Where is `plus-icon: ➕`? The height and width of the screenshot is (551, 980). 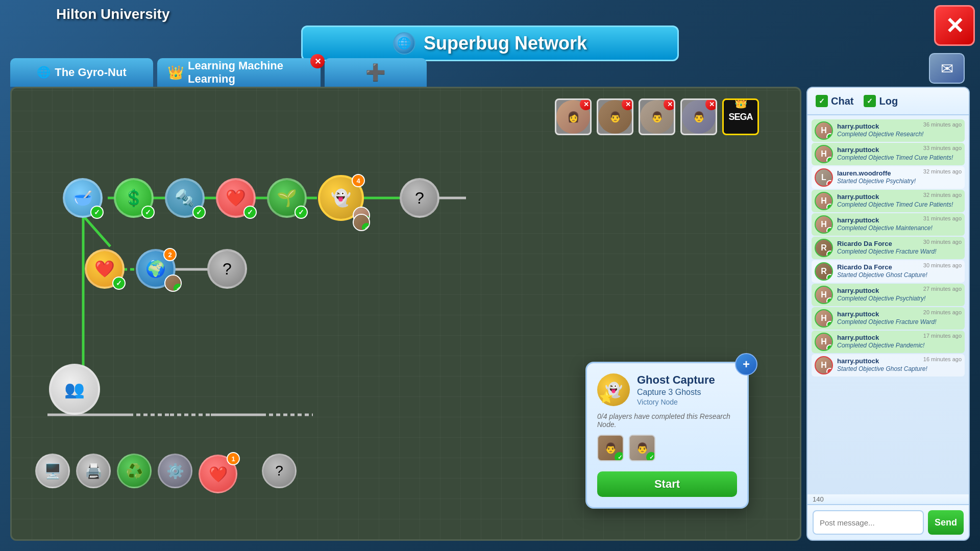 plus-icon: ➕ is located at coordinates (376, 72).